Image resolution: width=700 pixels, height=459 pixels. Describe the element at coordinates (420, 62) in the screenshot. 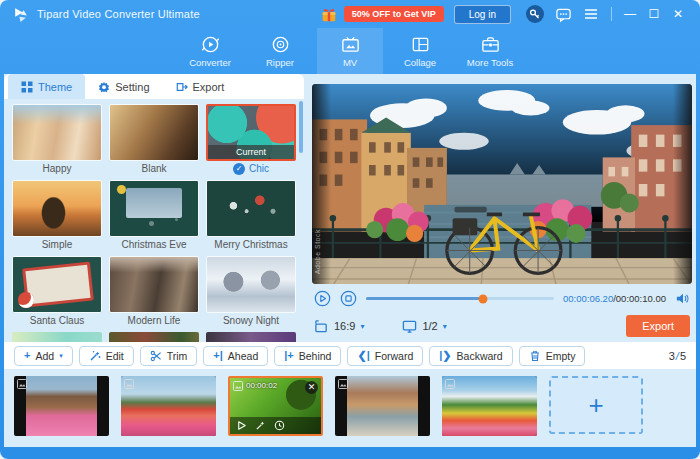

I see `tab-collage-label: Collage` at that location.